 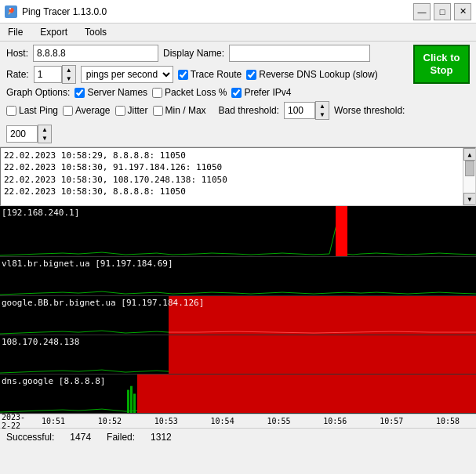 What do you see at coordinates (238, 316) in the screenshot?
I see `chart-row-2: google.BB.br.bignet.ua [91.197.184.126]` at bounding box center [238, 316].